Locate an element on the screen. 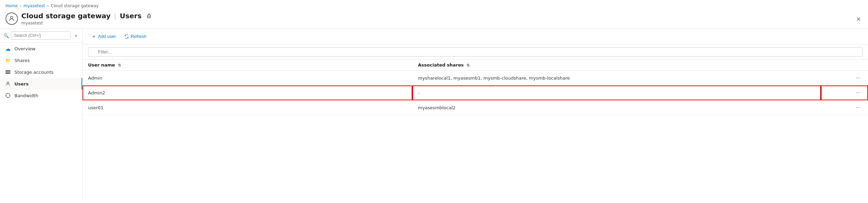 The image size is (868, 203). cell-username: Admin2 is located at coordinates (248, 93).